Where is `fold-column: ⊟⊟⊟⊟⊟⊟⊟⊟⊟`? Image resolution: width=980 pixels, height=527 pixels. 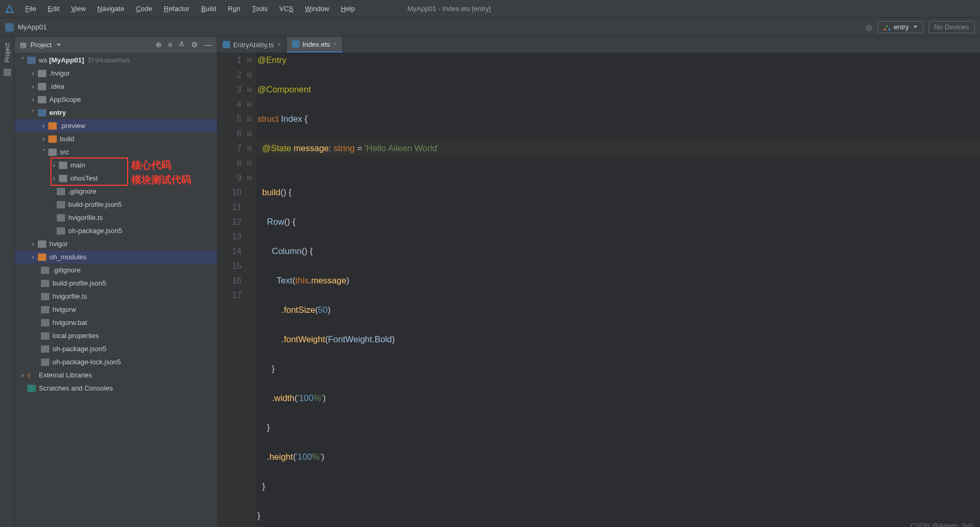 fold-column: ⊟⊟⊟⊟⊟⊟⊟⊟⊟ is located at coordinates (252, 290).